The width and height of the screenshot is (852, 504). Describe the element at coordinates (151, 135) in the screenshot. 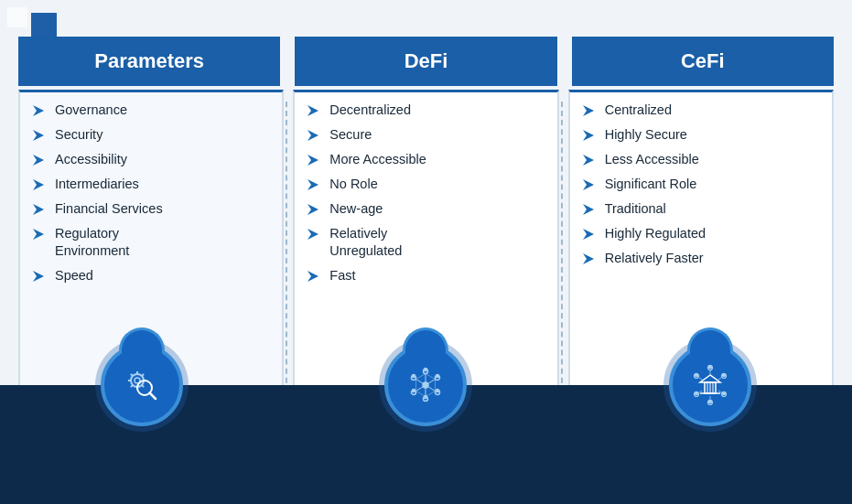

I see `list-item: Security` at that location.